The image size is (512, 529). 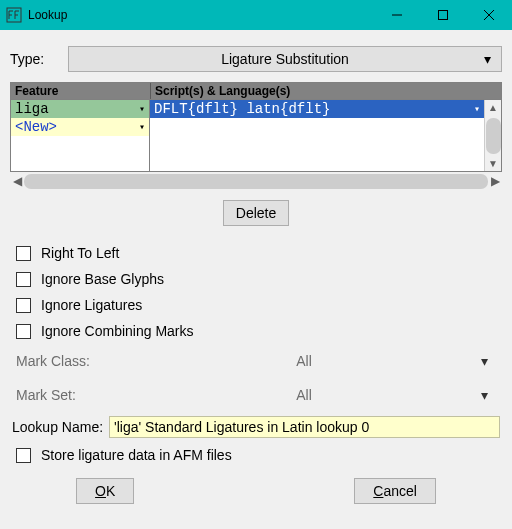 I want to click on mark-set-value: All, so click(x=304, y=395).